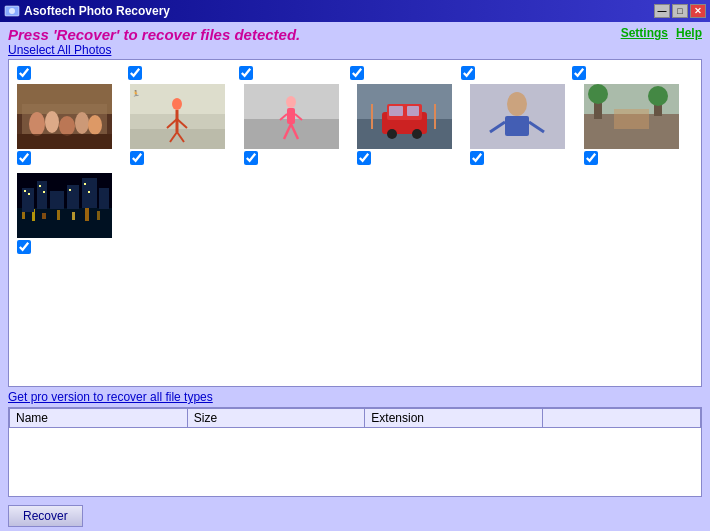  Describe the element at coordinates (60, 50) in the screenshot. I see `unselect-all-link: Unselect All Photos` at that location.